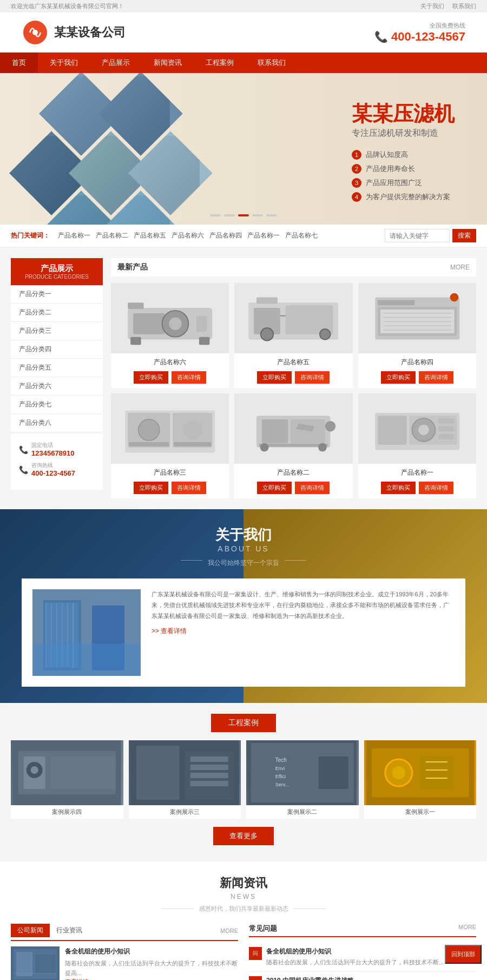 This screenshot has height=980, width=487. What do you see at coordinates (57, 405) in the screenshot?
I see `sidebar-cat-6: 产品分类七` at bounding box center [57, 405].